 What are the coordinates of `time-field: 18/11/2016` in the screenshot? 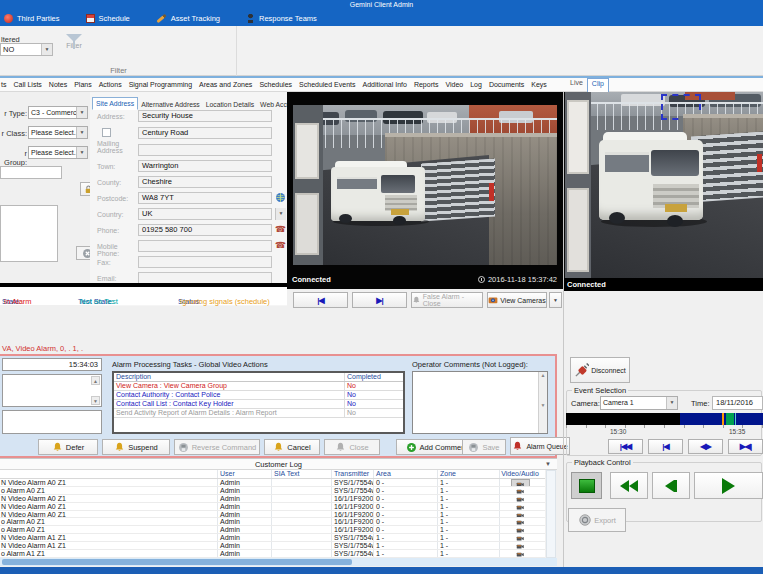 It's located at (738, 403).